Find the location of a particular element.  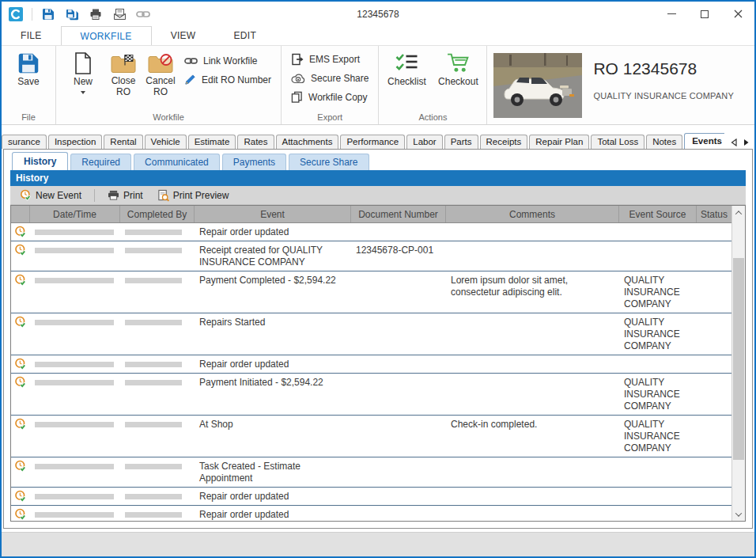

ribbon-tab: FILE is located at coordinates (32, 36).